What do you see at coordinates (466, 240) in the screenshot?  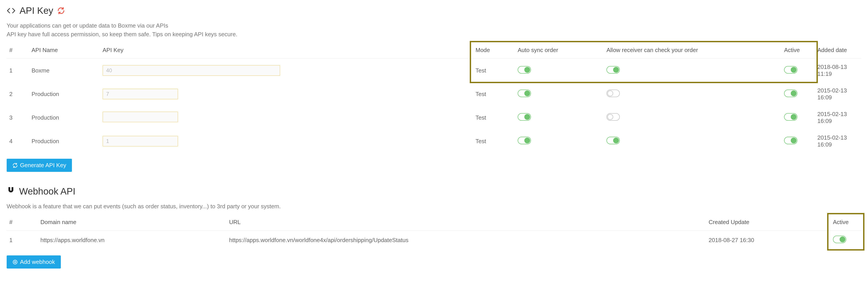 I see `wcell-url: https://apps.worldfone.vn/worldfone4x/ap…` at bounding box center [466, 240].